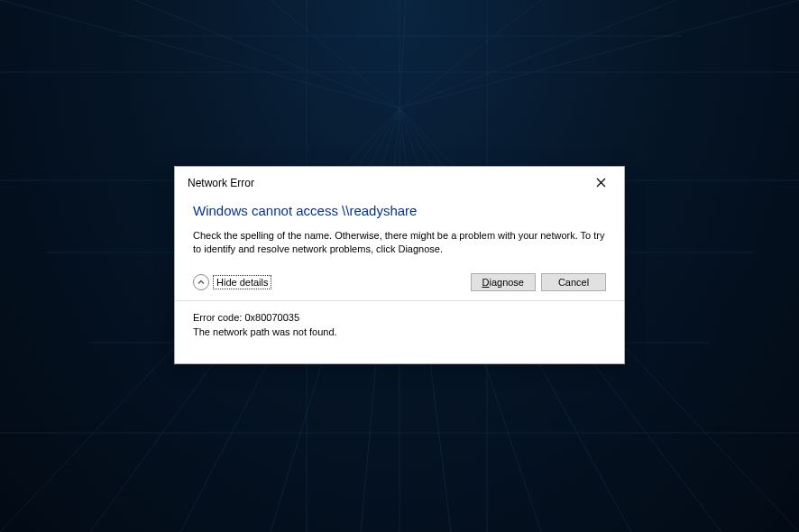 The width and height of the screenshot is (799, 532). I want to click on divider, so click(400, 301).